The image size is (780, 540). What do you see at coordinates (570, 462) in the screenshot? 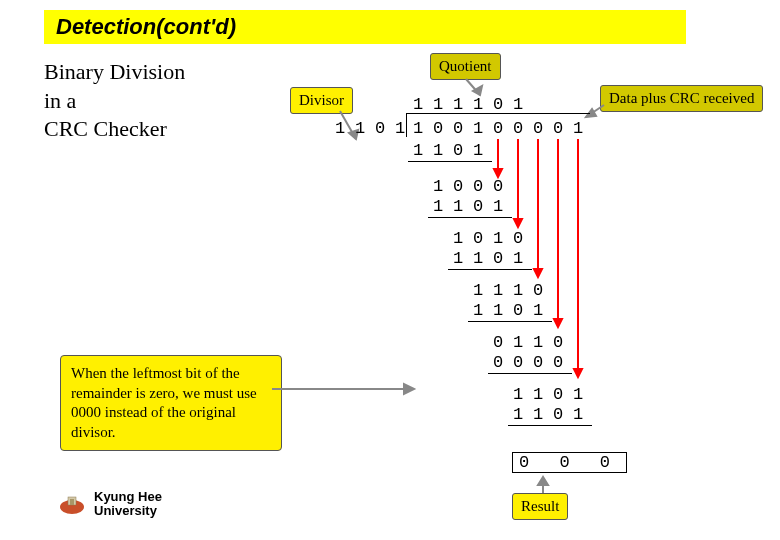
I see `result-value: 0 0 0` at bounding box center [570, 462].